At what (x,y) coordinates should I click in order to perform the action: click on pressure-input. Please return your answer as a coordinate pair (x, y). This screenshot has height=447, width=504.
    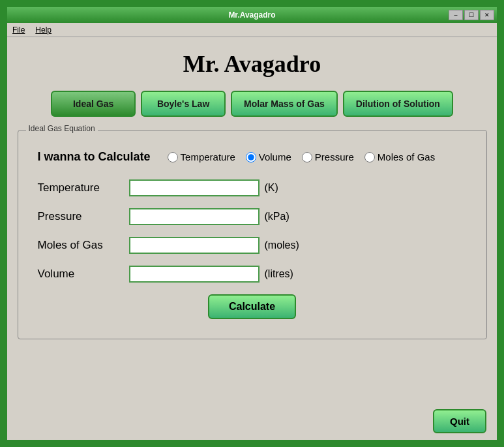
    Looking at the image, I should click on (194, 217).